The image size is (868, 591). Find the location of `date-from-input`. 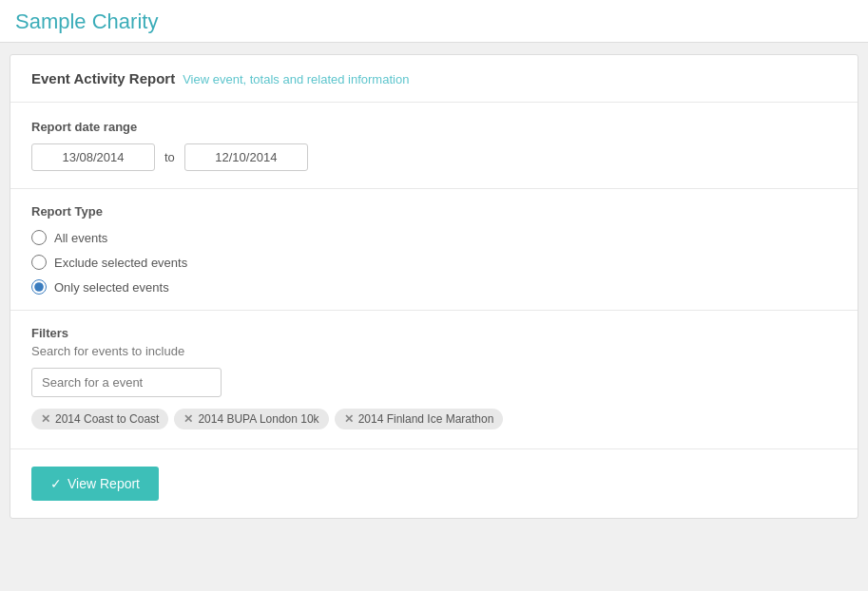

date-from-input is located at coordinates (93, 158).